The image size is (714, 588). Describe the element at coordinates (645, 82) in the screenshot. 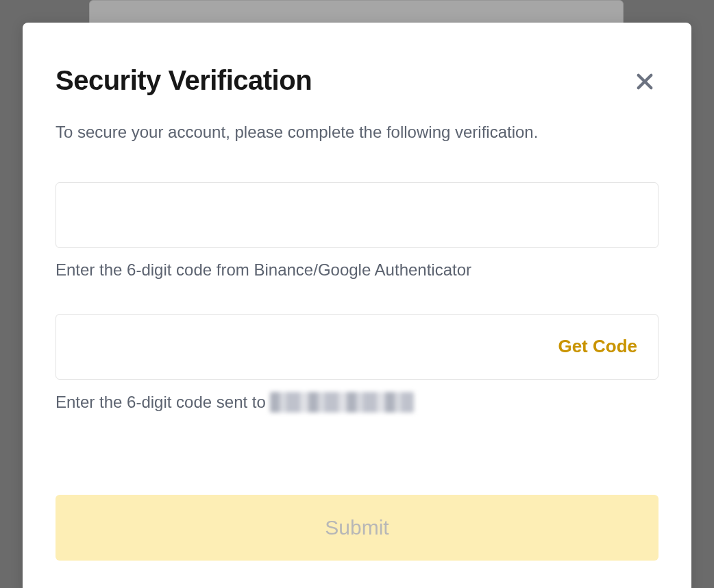

I see `close-icon` at that location.